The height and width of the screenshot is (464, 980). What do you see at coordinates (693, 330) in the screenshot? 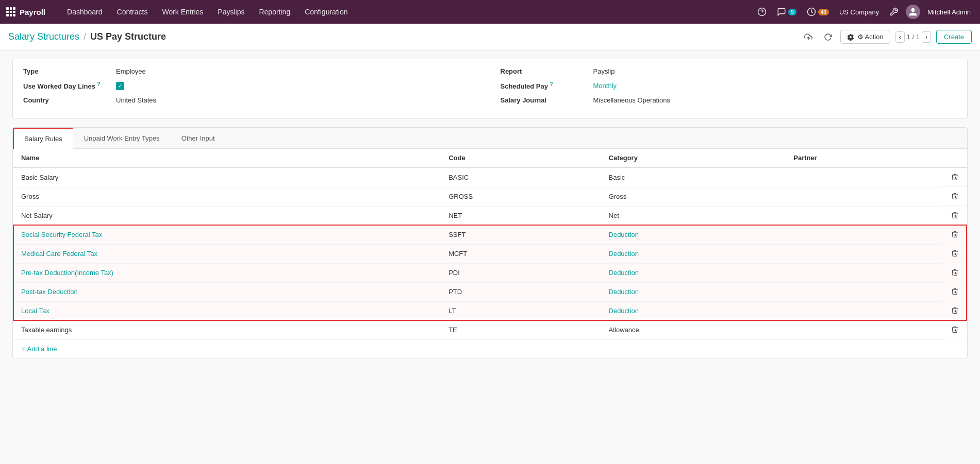
I see `cell-category: Allowance` at bounding box center [693, 330].